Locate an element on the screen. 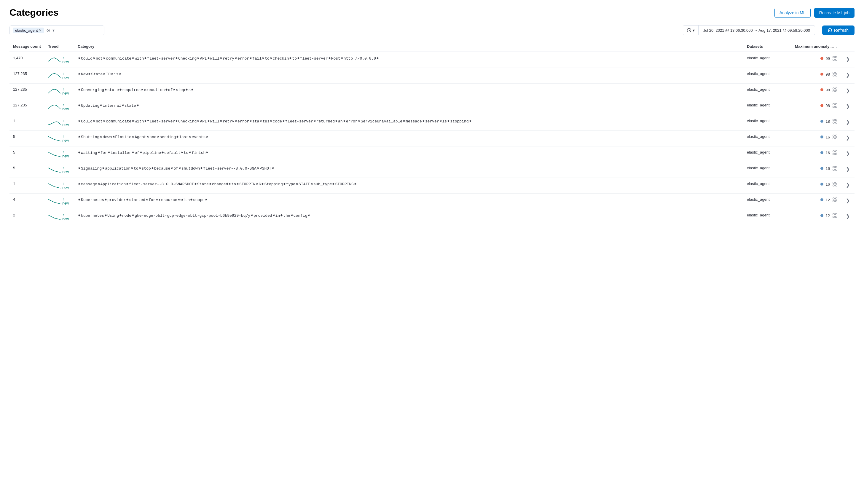 The image size is (864, 504). table-row: 2 ↑ new ⁕kubernetes⁕Using⁕node⁕gke-edge-… is located at coordinates (432, 217).